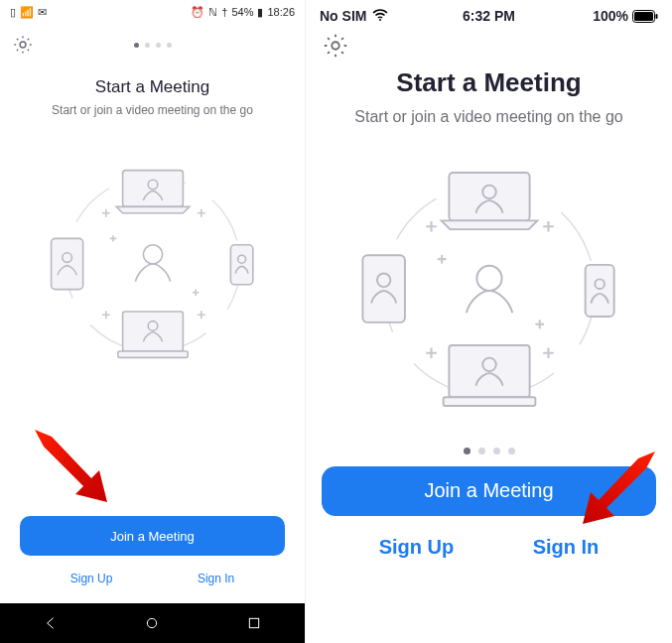 The height and width of the screenshot is (643, 672). I want to click on home-nav-icon, so click(152, 623).